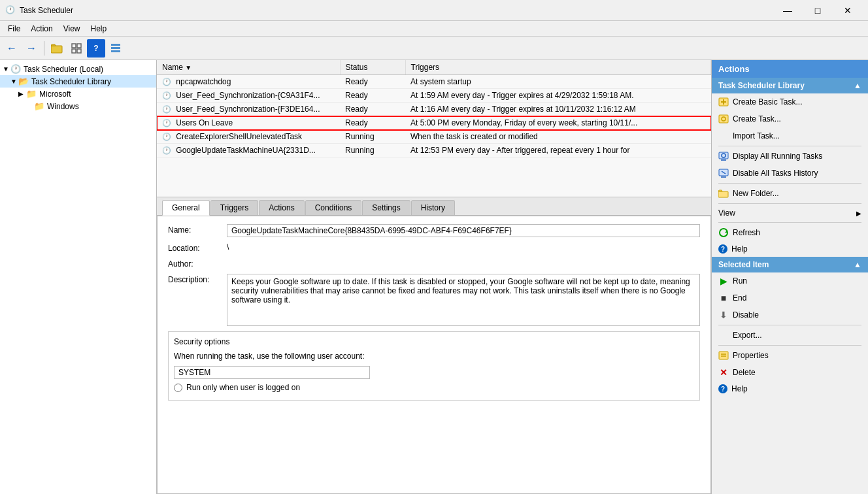  I want to click on tree-item-local: ▼ 🕐 Task Scheduler (Local), so click(78, 69).